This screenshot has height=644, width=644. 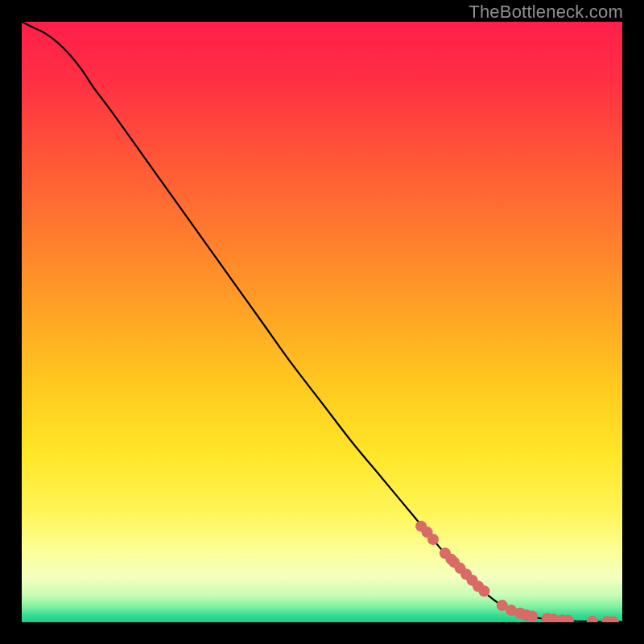 What do you see at coordinates (546, 12) in the screenshot?
I see `watermark-text: TheBottleneck.com` at bounding box center [546, 12].